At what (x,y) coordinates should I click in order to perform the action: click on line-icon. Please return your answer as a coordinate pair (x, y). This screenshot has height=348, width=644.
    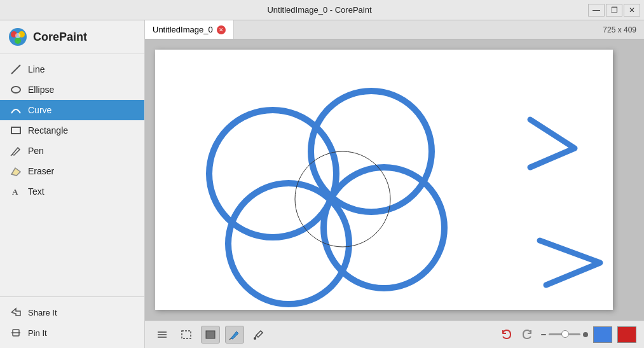
    Looking at the image, I should click on (16, 69).